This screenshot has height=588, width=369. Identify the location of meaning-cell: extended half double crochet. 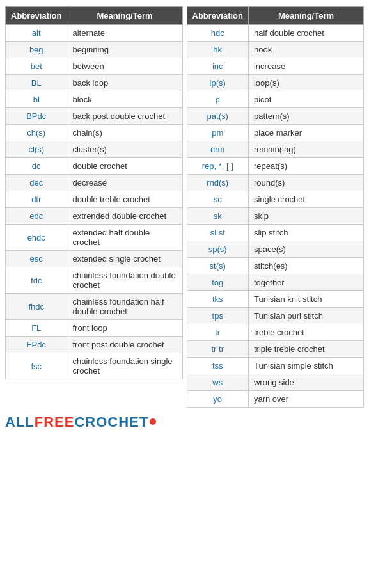
(125, 238).